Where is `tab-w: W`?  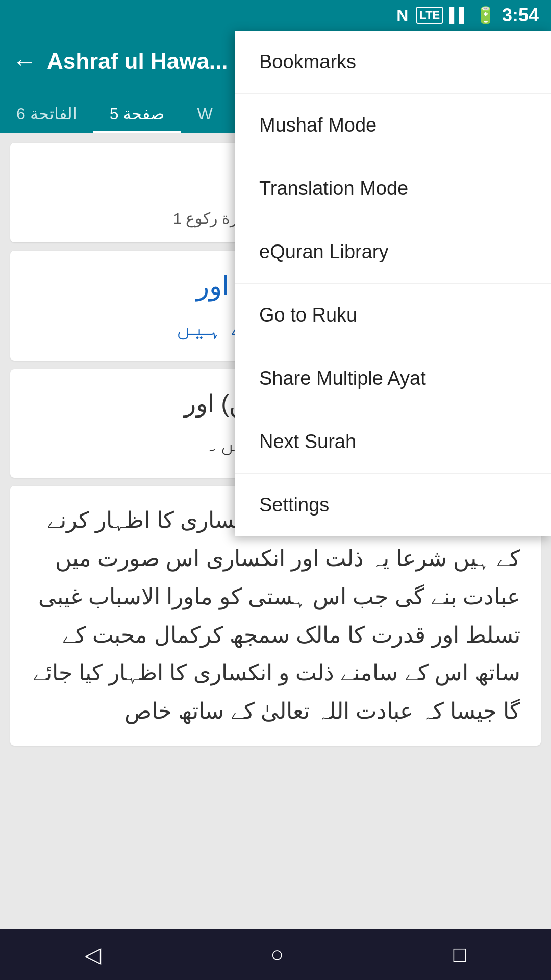 tab-w: W is located at coordinates (205, 115).